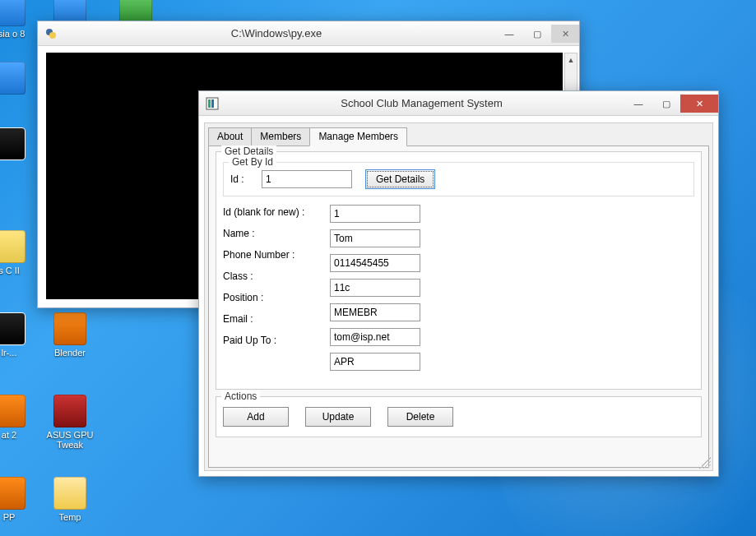  I want to click on resize-grip, so click(705, 463).